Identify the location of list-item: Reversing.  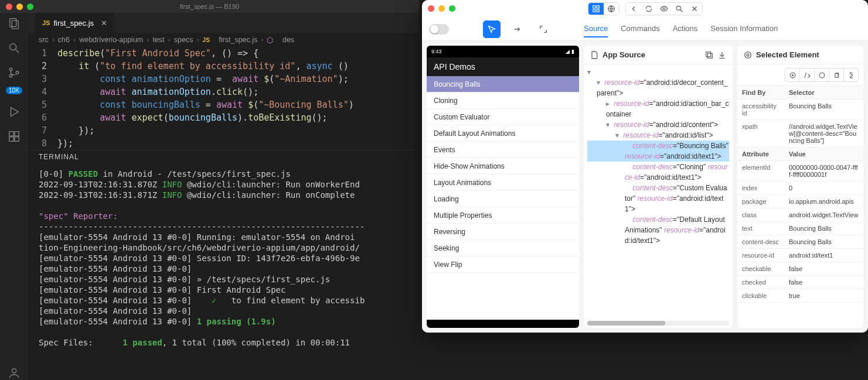
(503, 232).